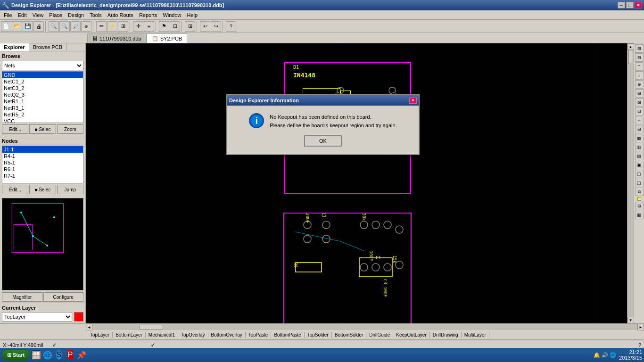 This screenshot has width=644, height=362. What do you see at coordinates (318, 335) in the screenshot?
I see `layer-tab-topsolder: TopSolder` at bounding box center [318, 335].